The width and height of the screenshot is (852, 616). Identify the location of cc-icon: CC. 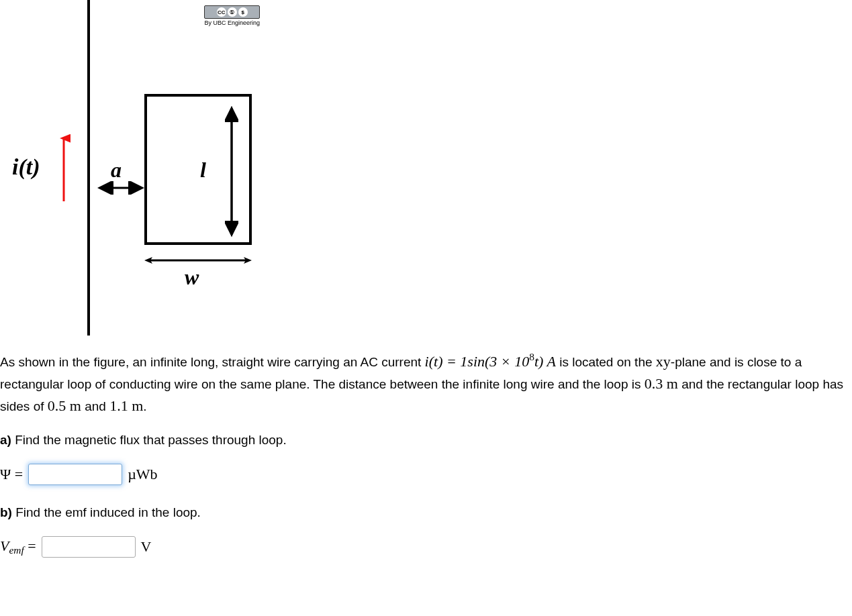
(222, 12).